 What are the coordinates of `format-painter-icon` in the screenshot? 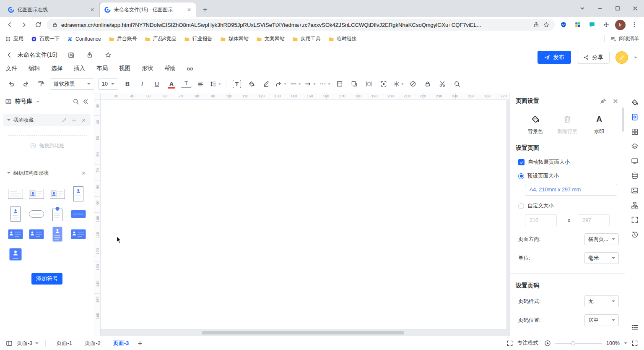 It's located at (41, 84).